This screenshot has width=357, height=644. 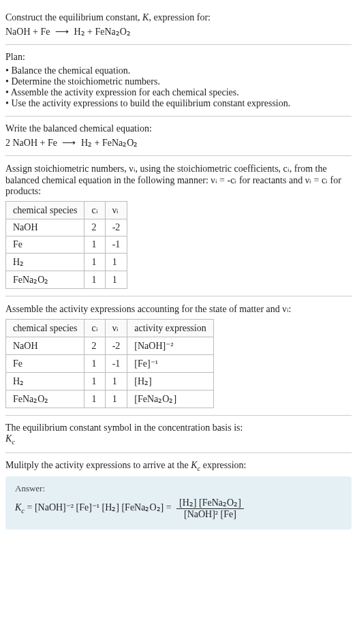 What do you see at coordinates (109, 143) in the screenshot?
I see `balanced-rhs: H₂ + FeNa₂O₂` at bounding box center [109, 143].